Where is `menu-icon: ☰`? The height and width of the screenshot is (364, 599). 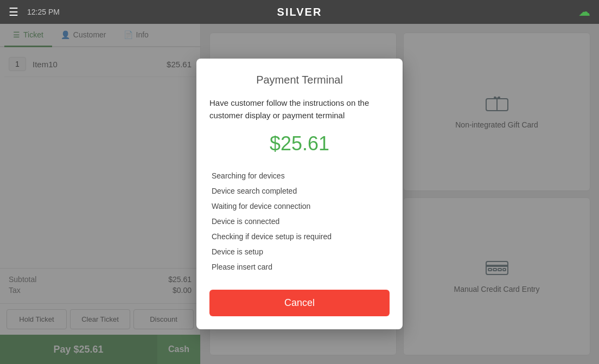
menu-icon: ☰ is located at coordinates (14, 12).